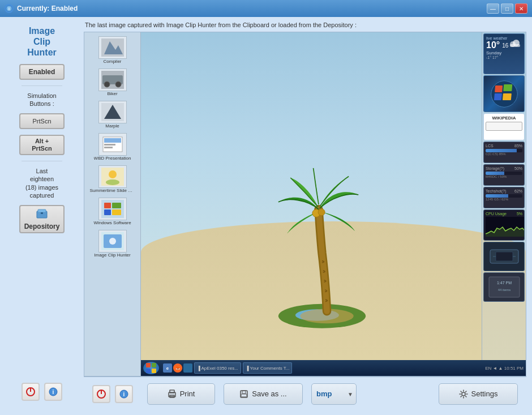  I want to click on widget-cpu-graph, so click(505, 226).